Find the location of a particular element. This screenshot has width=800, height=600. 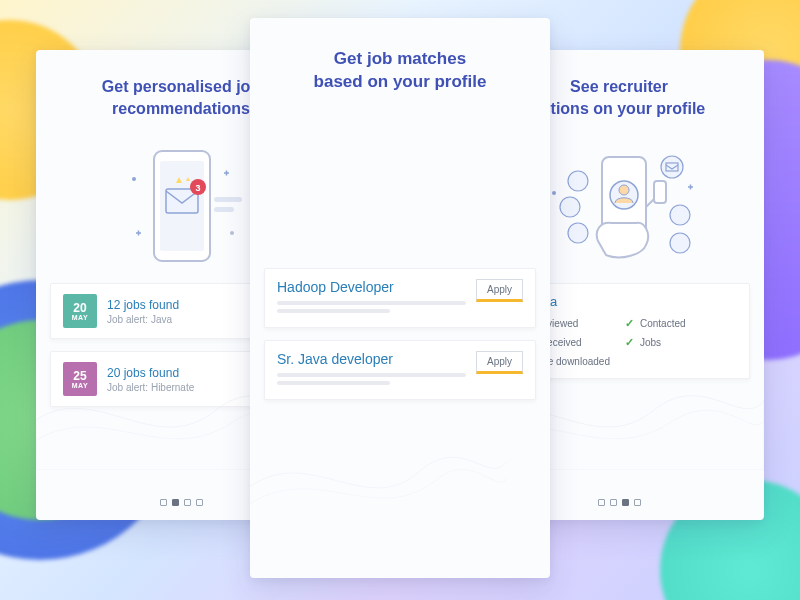

title-line: Get personalised job is located at coordinates (181, 86).